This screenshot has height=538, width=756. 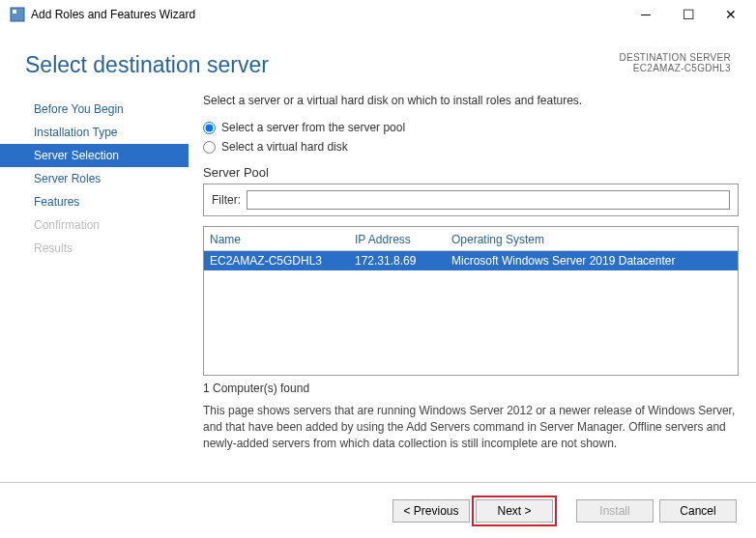 What do you see at coordinates (514, 511) in the screenshot?
I see `next-button: Next >` at bounding box center [514, 511].